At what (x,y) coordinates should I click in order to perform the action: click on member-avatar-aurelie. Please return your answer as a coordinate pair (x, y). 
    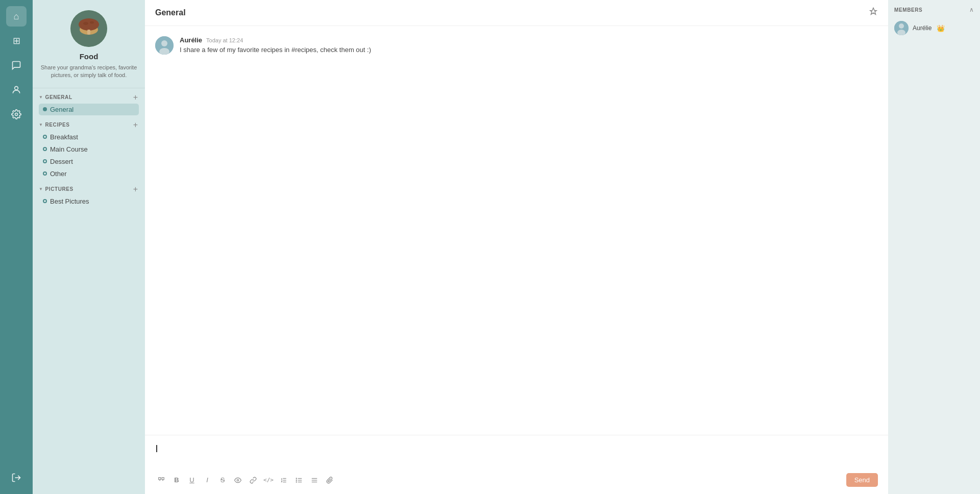
    Looking at the image, I should click on (901, 28).